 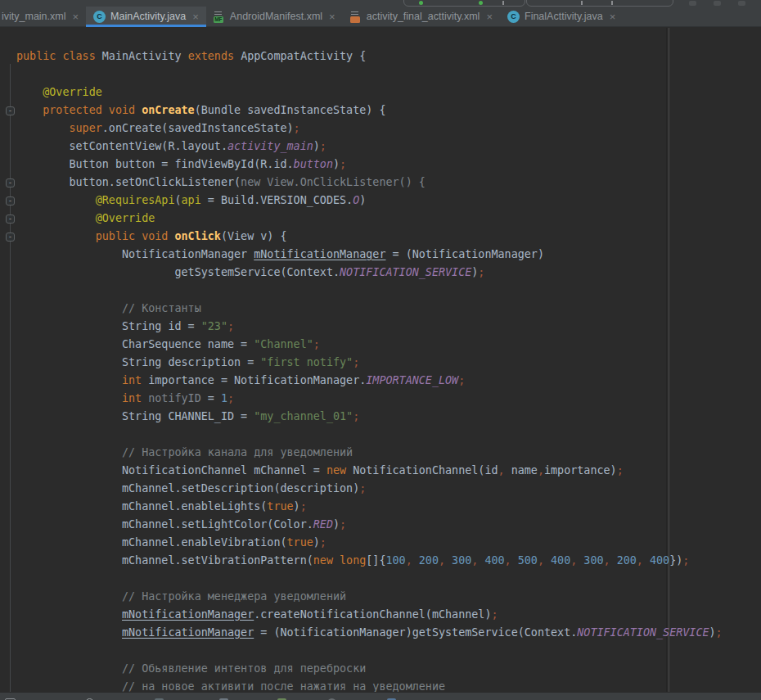 What do you see at coordinates (389, 669) in the screenshot?
I see `code-line: // Обьявление интентов для переброски` at bounding box center [389, 669].